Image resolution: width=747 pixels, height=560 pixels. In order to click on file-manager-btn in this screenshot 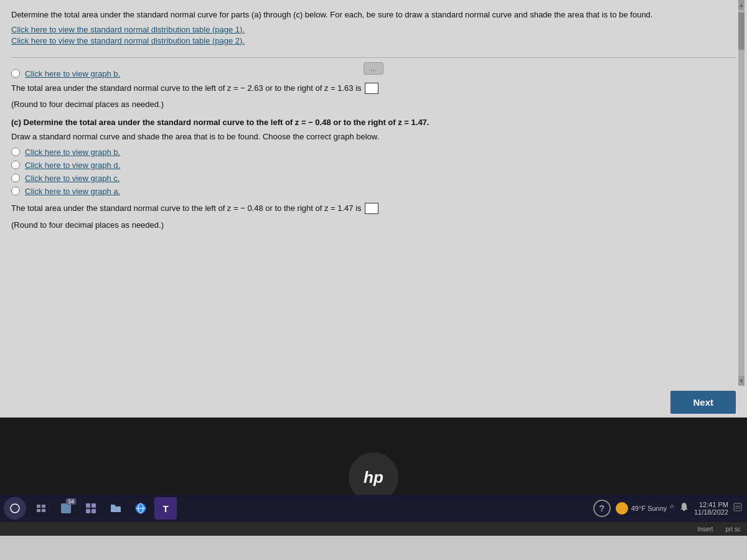, I will do `click(116, 508)`.